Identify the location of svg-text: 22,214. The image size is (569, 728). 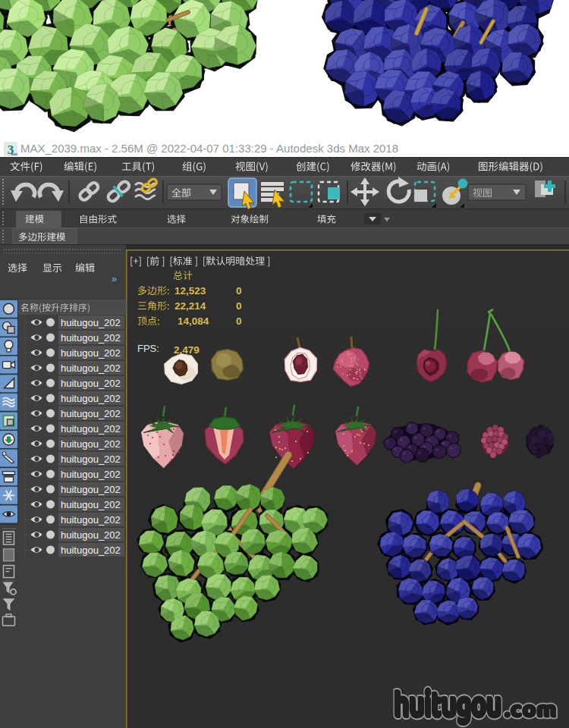
(190, 306).